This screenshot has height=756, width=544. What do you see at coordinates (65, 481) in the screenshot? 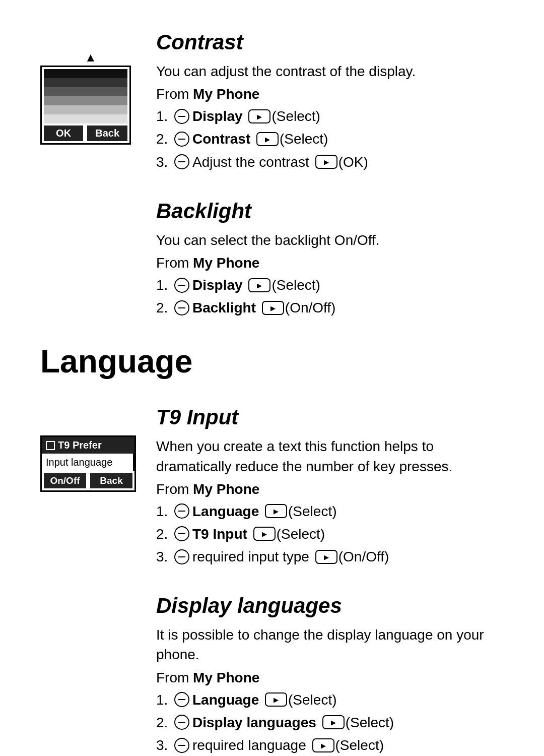
I see `t9-onoff-button: On/Off` at bounding box center [65, 481].